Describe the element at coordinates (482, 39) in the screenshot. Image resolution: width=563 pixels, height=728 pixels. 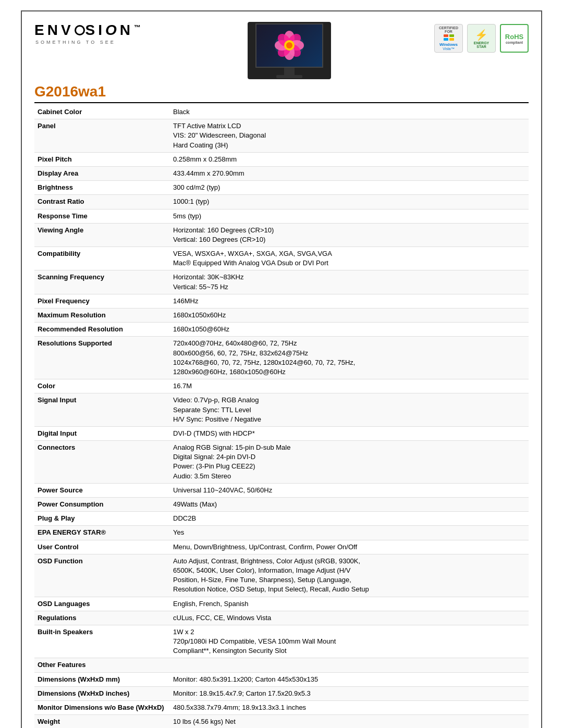
I see `header-badges: CERTIFIED FOR Windows Vista™ ⚡ ENERGY ST…` at that location.